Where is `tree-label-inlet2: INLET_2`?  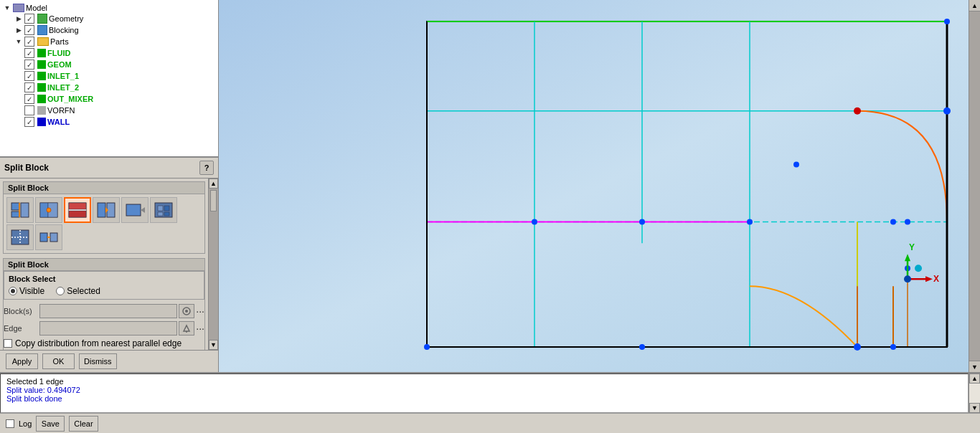 tree-label-inlet2: INLET_2 is located at coordinates (63, 87).